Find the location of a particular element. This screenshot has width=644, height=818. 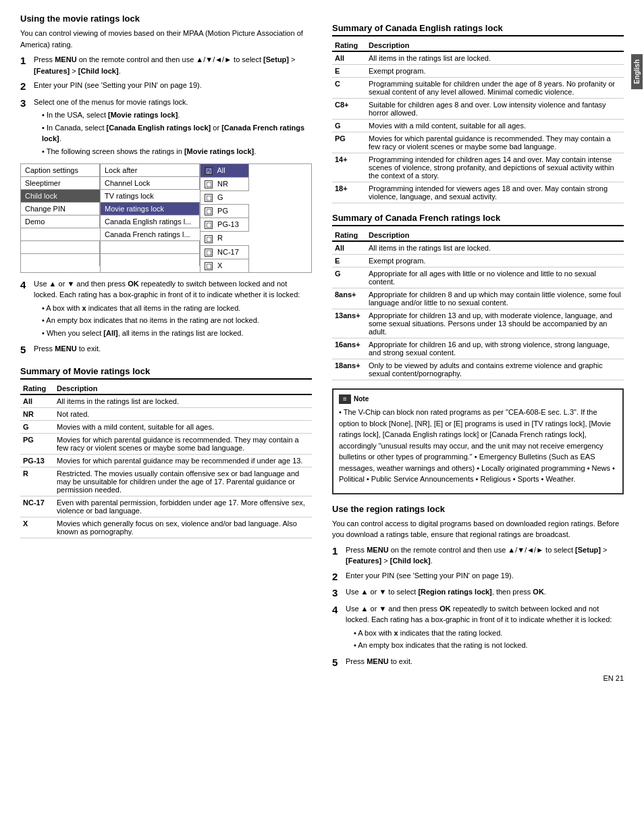

table-row: RRestricted. The movies usually contain … is located at coordinates (166, 481).